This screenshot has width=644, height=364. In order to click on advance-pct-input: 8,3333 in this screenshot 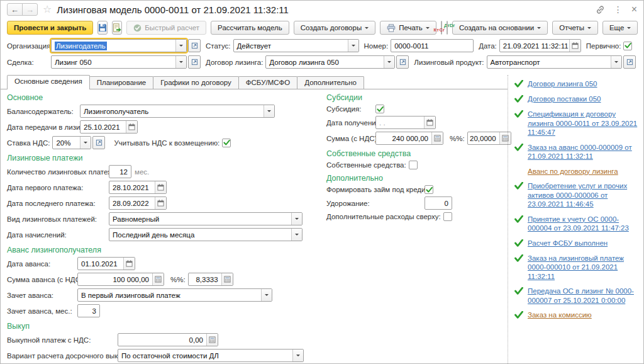, I will do `click(211, 280)`.